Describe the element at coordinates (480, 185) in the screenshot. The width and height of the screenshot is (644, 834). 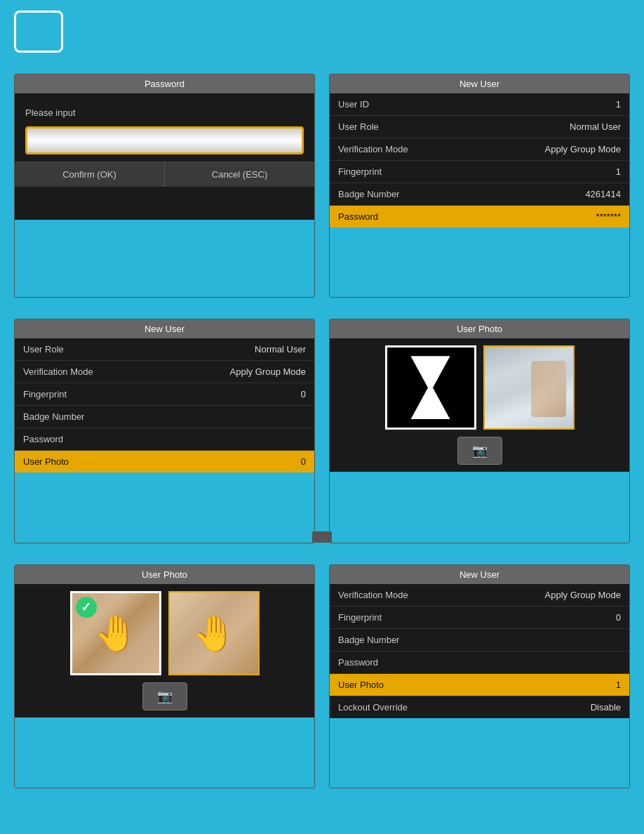
I see `new-user-top-panel: New User User ID 1 User Role Normal User…` at that location.